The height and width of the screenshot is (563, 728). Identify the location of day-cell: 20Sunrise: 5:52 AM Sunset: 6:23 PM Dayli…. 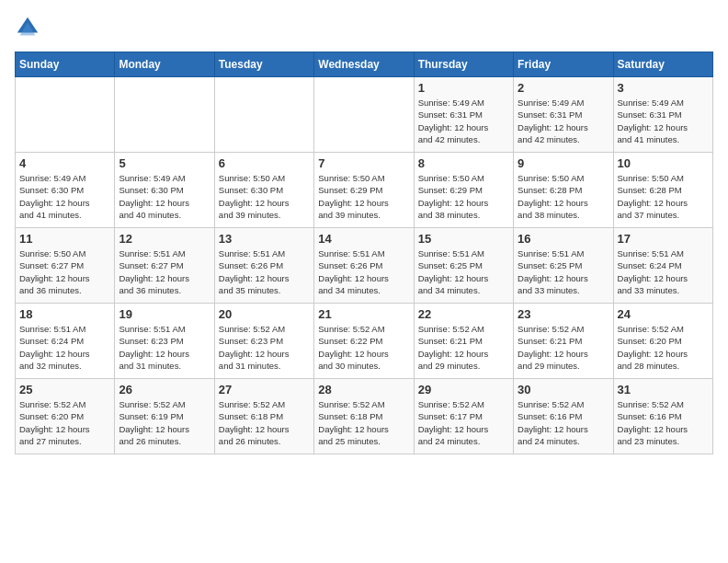
(264, 341).